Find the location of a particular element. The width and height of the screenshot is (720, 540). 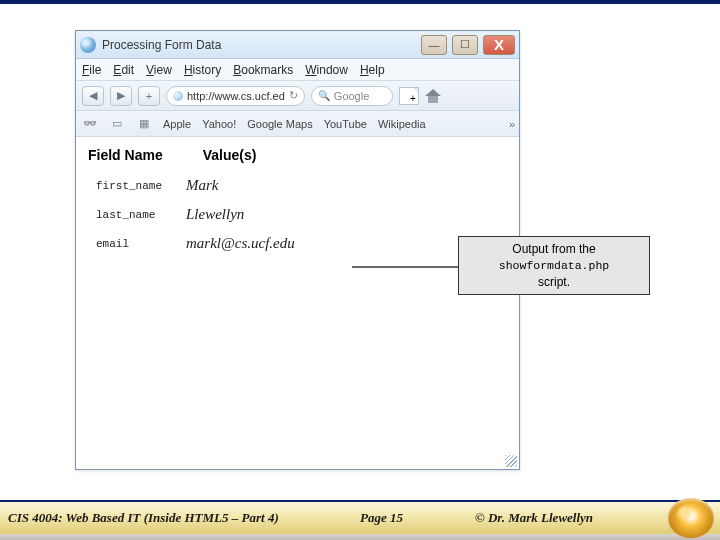

home-icon is located at coordinates (433, 96).